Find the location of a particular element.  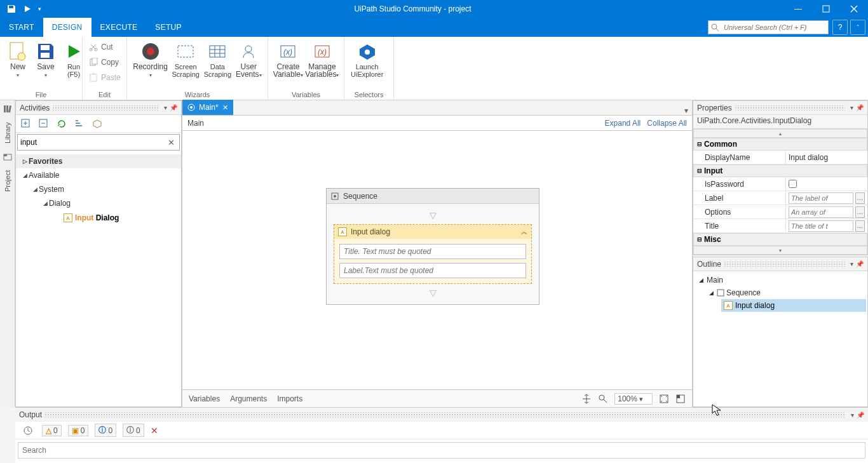

breadcrumb-main: Main is located at coordinates (196, 123).